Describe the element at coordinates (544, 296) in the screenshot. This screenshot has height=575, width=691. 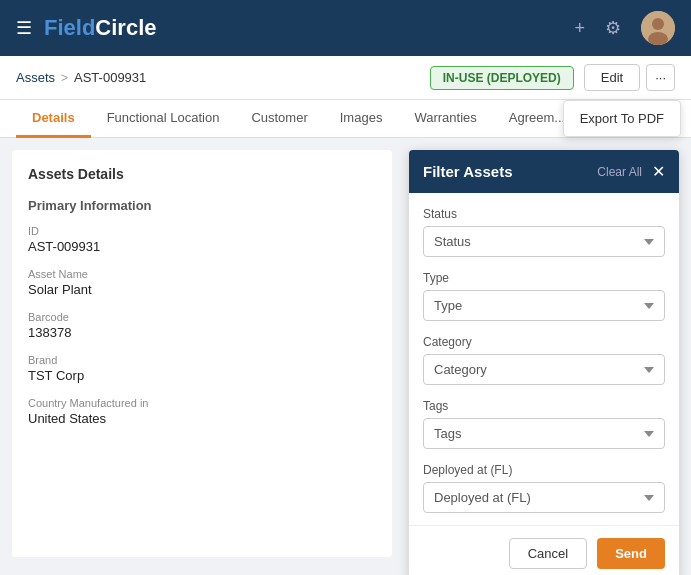
I see `filter-type-field: Type Type Equipment Facility Vehicle` at that location.